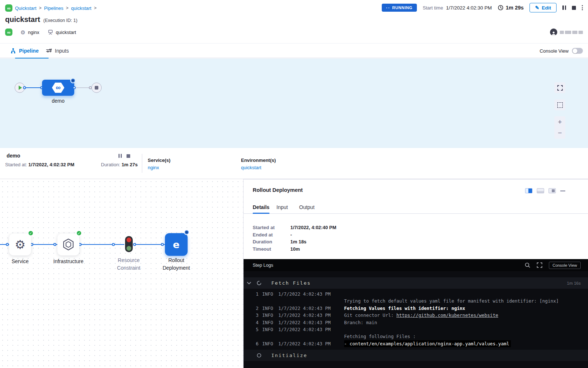 The width and height of the screenshot is (588, 368). What do you see at coordinates (26, 8) in the screenshot?
I see `breadcrumb-project: Quickstart` at bounding box center [26, 8].